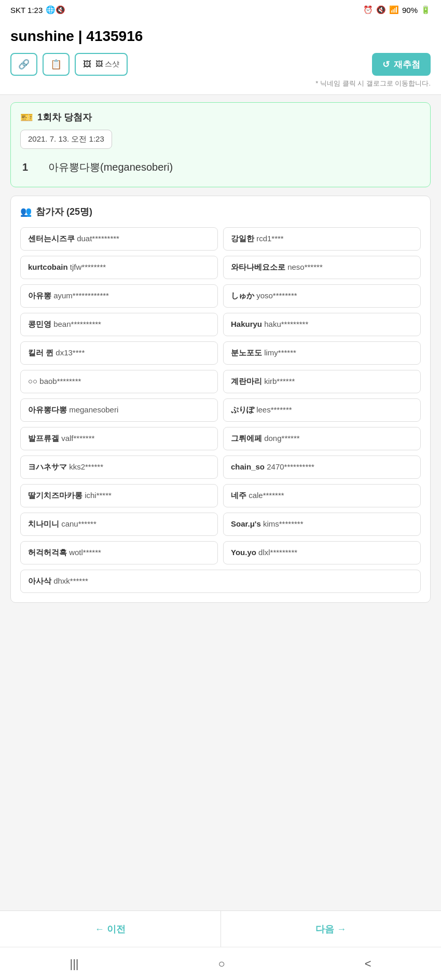 The height and width of the screenshot is (980, 441). What do you see at coordinates (220, 212) in the screenshot?
I see `participants-title: 👥 참가자 (25명)` at bounding box center [220, 212].